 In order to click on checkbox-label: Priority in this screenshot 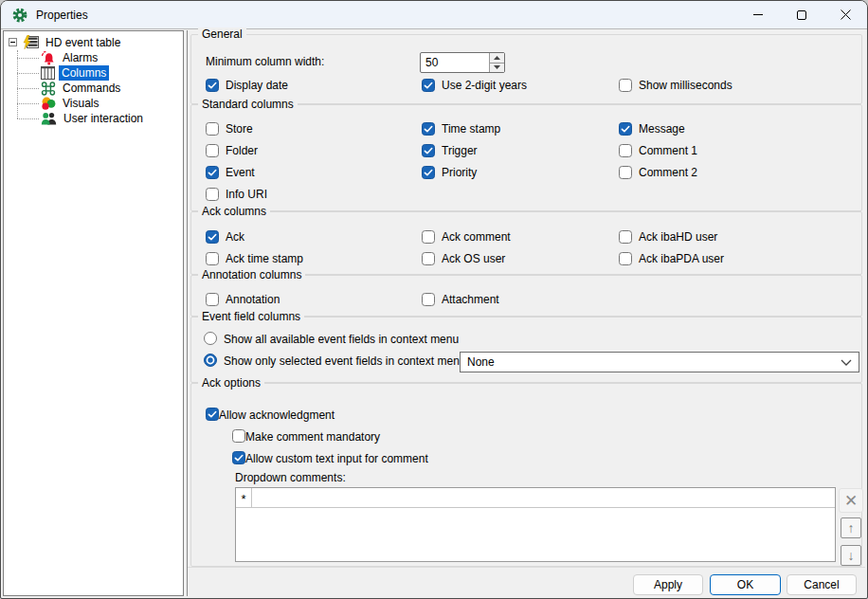, I will do `click(459, 172)`.